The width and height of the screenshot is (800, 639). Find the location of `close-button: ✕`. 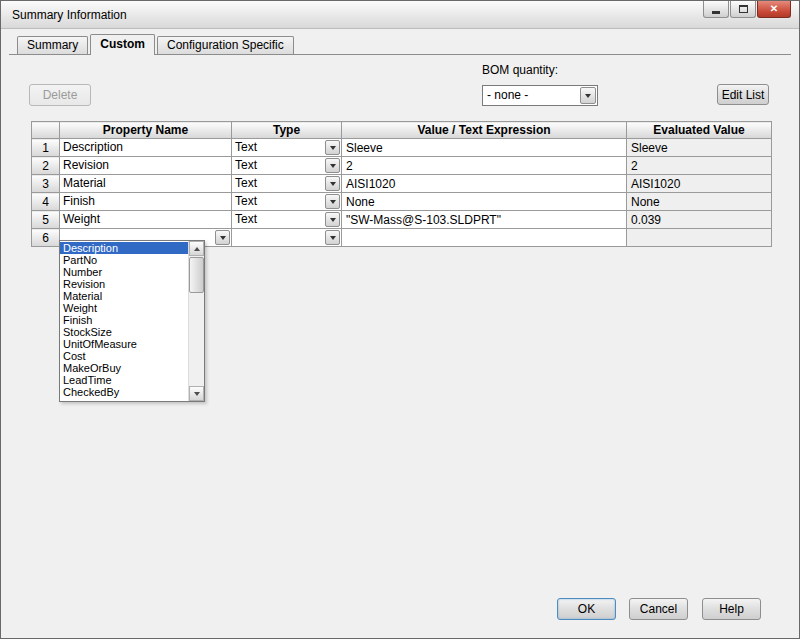

close-button: ✕ is located at coordinates (774, 10).